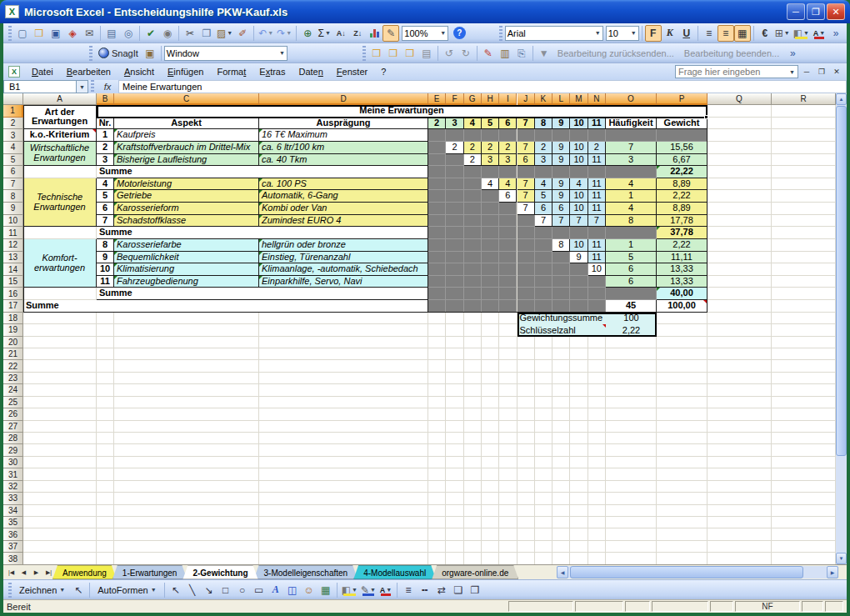 The width and height of the screenshot is (850, 616). Describe the element at coordinates (437, 160) in the screenshot. I see `cell-E5` at that location.